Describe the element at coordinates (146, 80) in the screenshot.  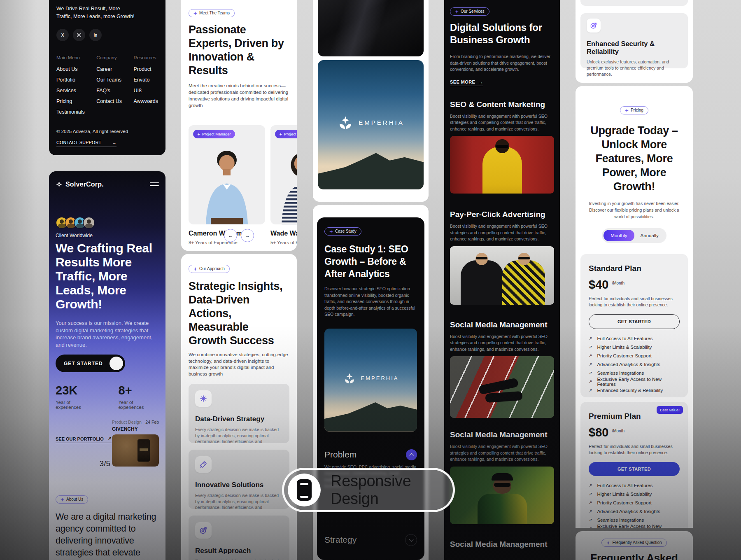
I see `footer-link-envato: Envato` at that location.